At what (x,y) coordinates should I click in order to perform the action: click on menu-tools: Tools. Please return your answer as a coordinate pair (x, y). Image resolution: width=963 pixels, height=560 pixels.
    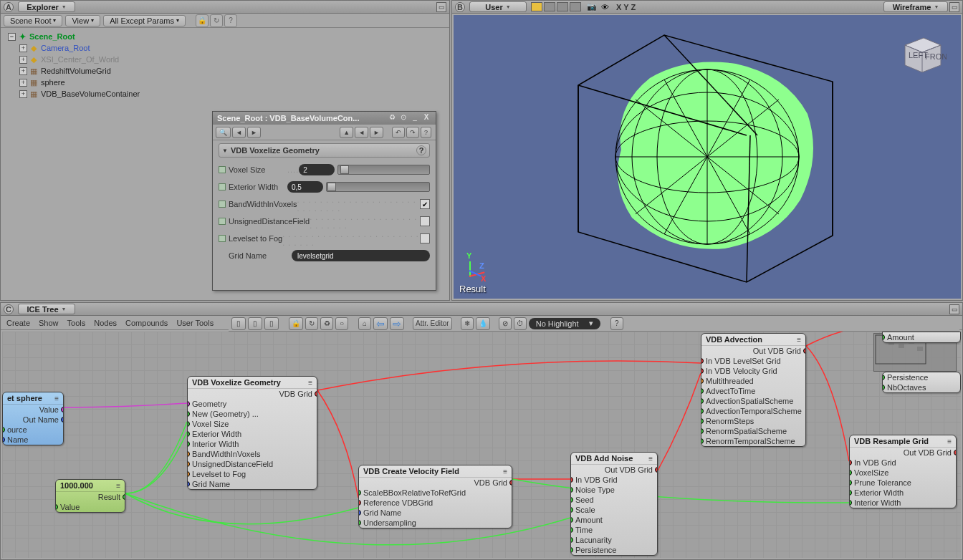
    Looking at the image, I should click on (77, 323).